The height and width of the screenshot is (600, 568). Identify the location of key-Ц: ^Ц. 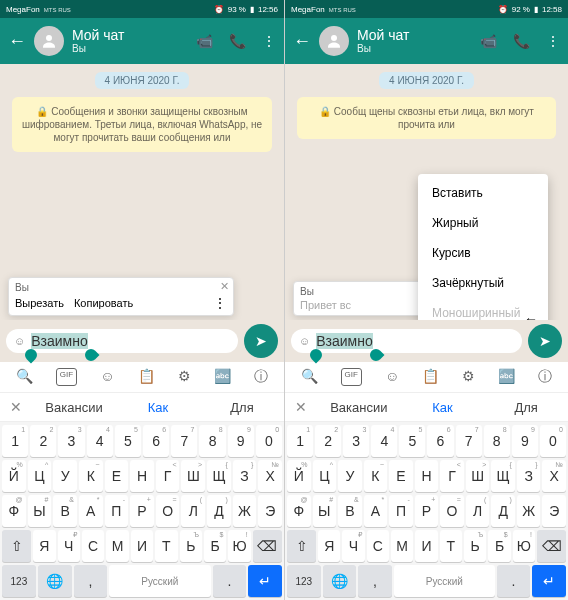
(325, 476).